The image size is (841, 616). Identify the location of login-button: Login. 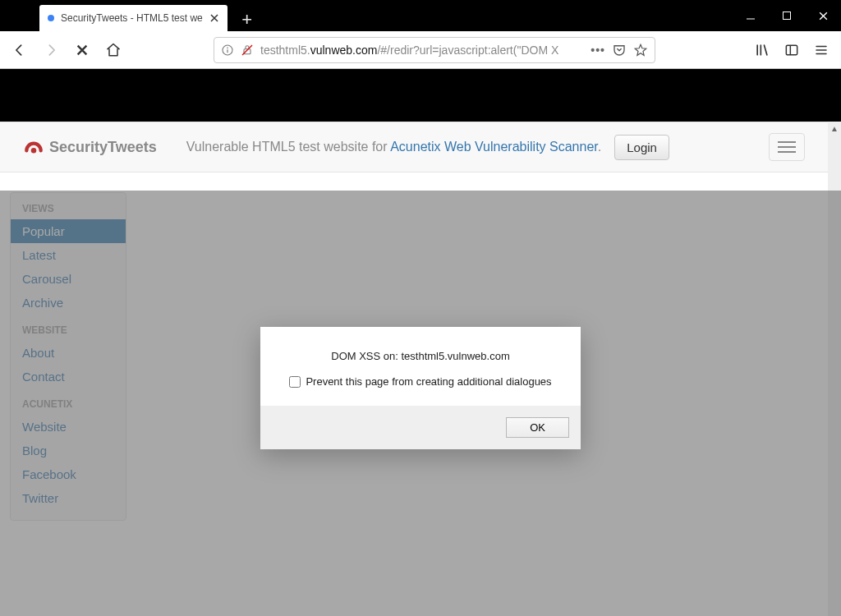
(642, 148).